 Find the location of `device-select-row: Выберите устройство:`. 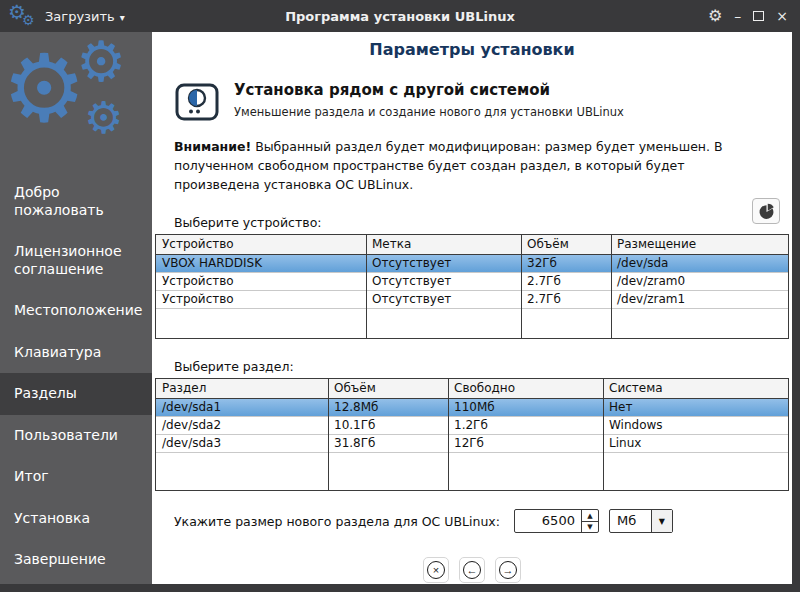

device-select-row: Выберите устройство: is located at coordinates (472, 217).